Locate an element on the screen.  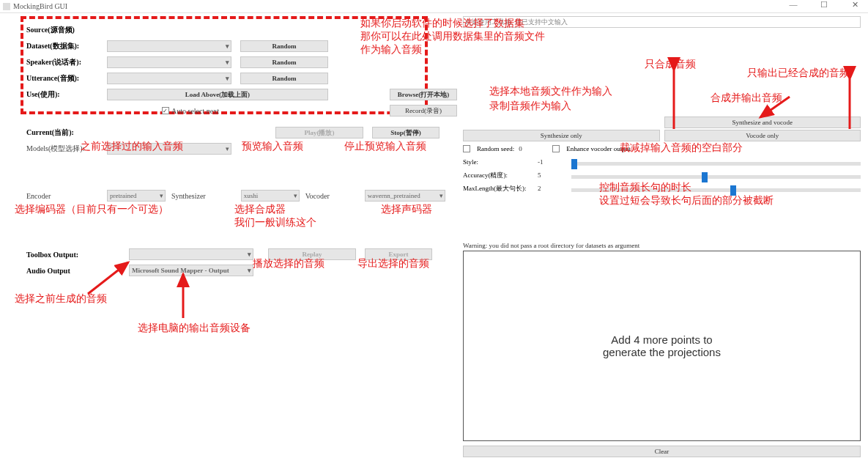
utterance-label: Utterance(音频): is located at coordinates (67, 78).